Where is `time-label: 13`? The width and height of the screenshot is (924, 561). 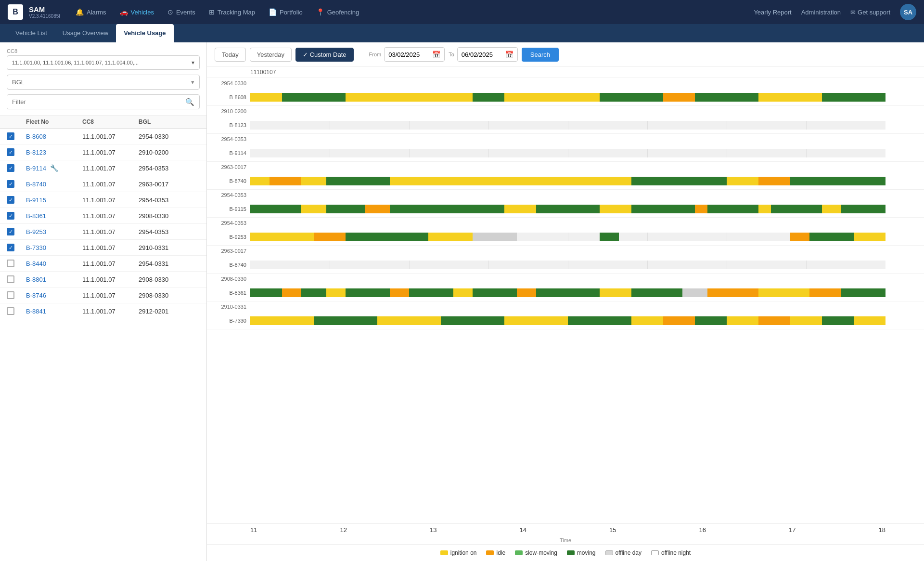 time-label: 13 is located at coordinates (433, 530).